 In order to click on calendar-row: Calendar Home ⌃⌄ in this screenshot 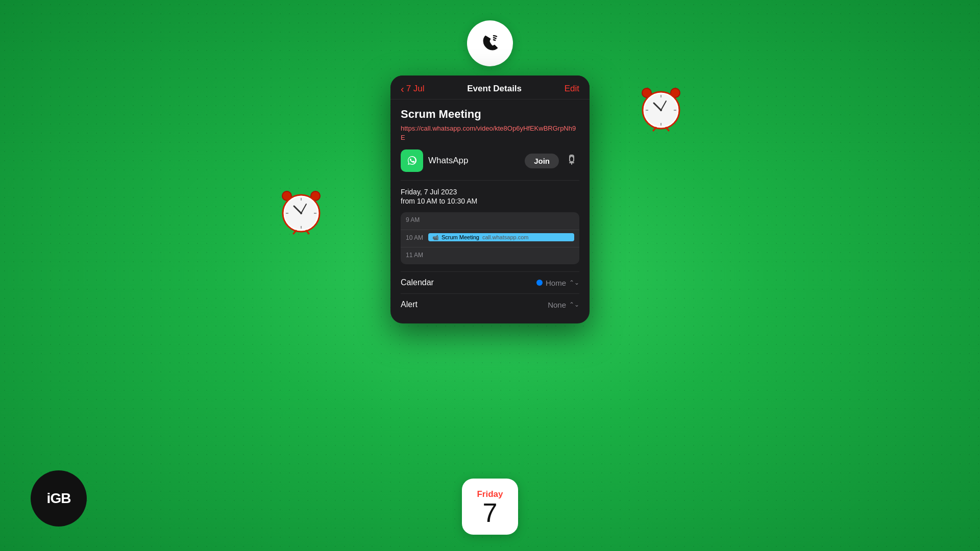, I will do `click(490, 283)`.